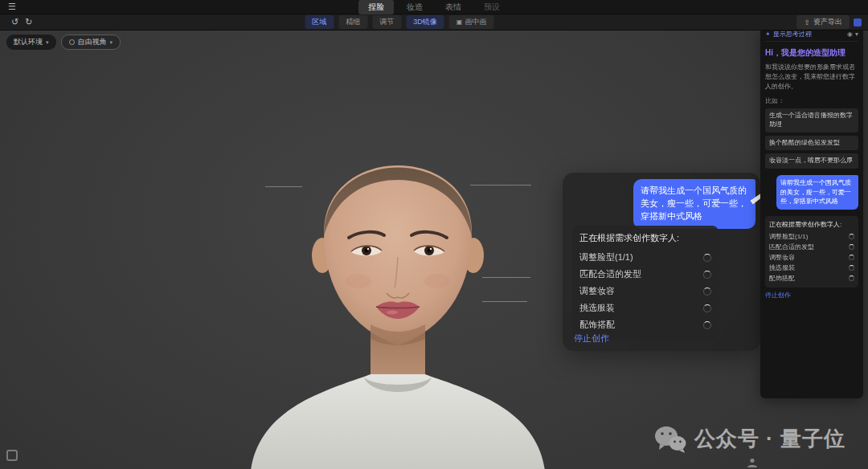 Image resolution: width=868 pixels, height=469 pixels. I want to click on camera-view-label: 自由视角, so click(92, 42).